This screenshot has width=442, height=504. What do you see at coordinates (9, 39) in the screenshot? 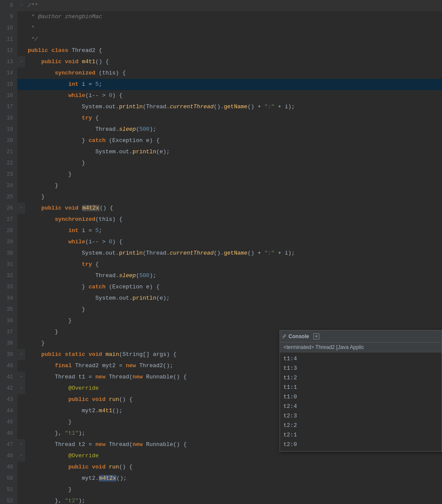
I see `line-number: 11` at bounding box center [9, 39].